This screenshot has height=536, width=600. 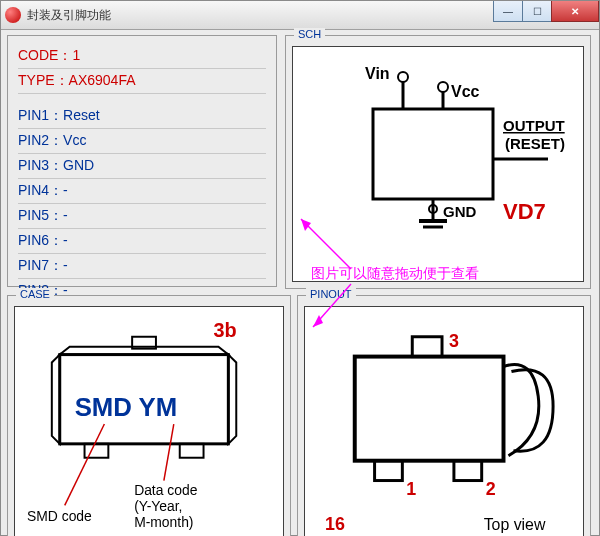 What do you see at coordinates (142, 82) in the screenshot?
I see `type-line: TYPE：AX6904FA` at bounding box center [142, 82].